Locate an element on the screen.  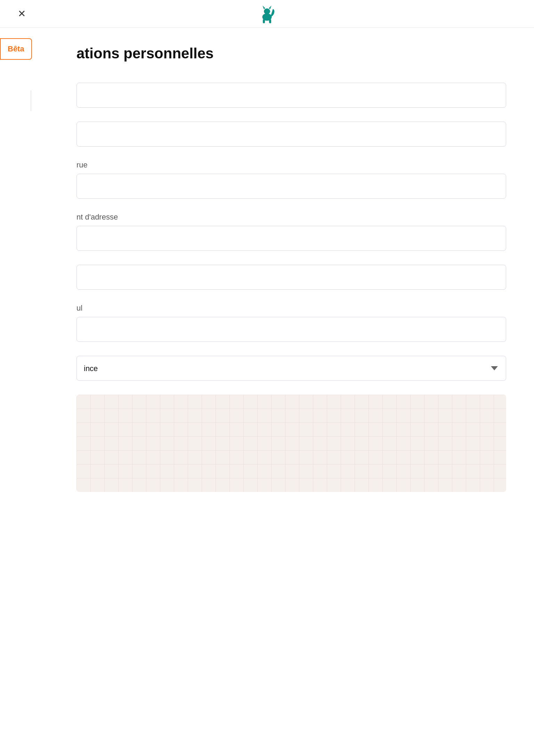
rue-label: rue is located at coordinates (291, 165).